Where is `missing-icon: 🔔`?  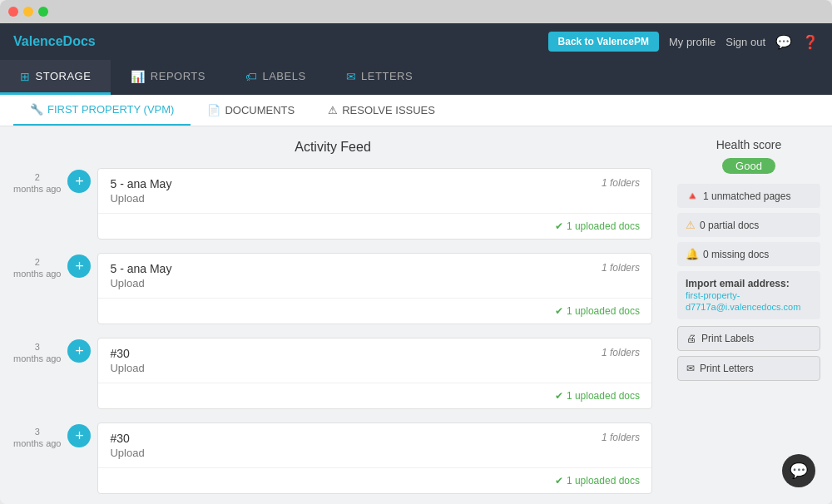
missing-icon: 🔔 is located at coordinates (692, 254).